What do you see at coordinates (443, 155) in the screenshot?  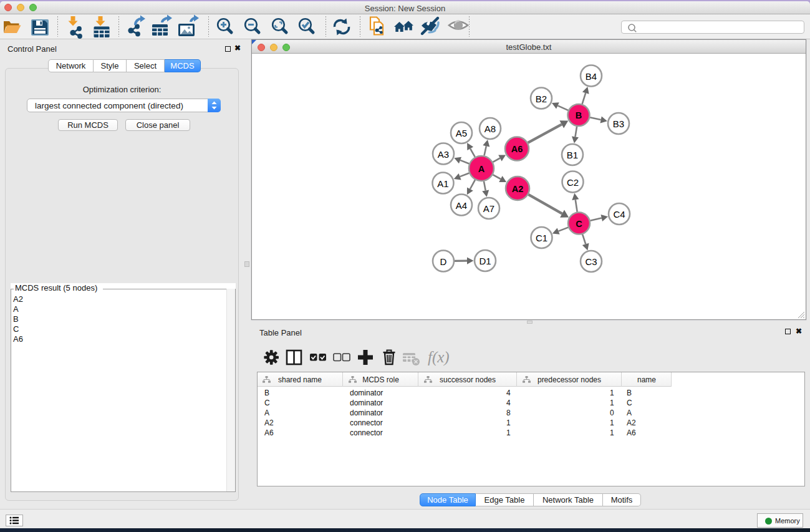 I see `svg-text: A3` at bounding box center [443, 155].